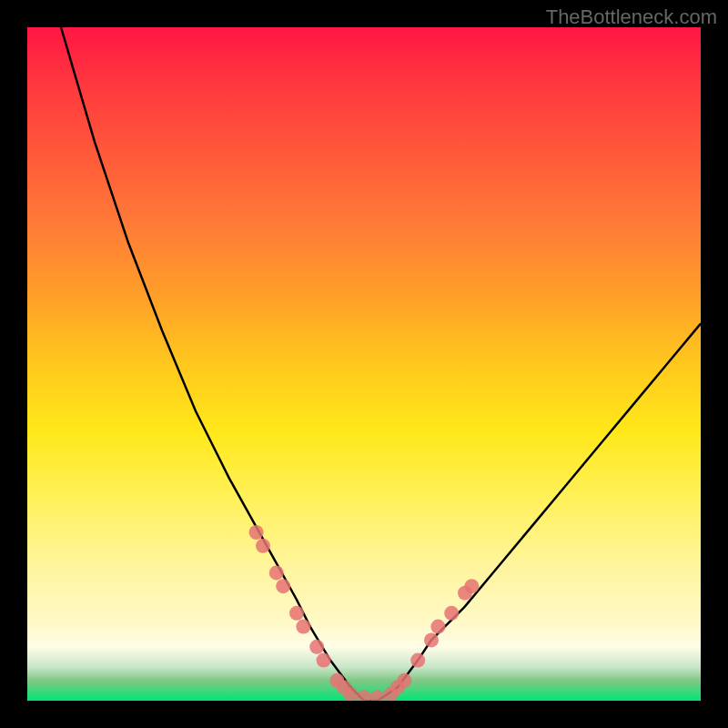 Image resolution: width=728 pixels, height=728 pixels. What do you see at coordinates (632, 17) in the screenshot?
I see `watermark-text: TheBottleneck.com` at bounding box center [632, 17].